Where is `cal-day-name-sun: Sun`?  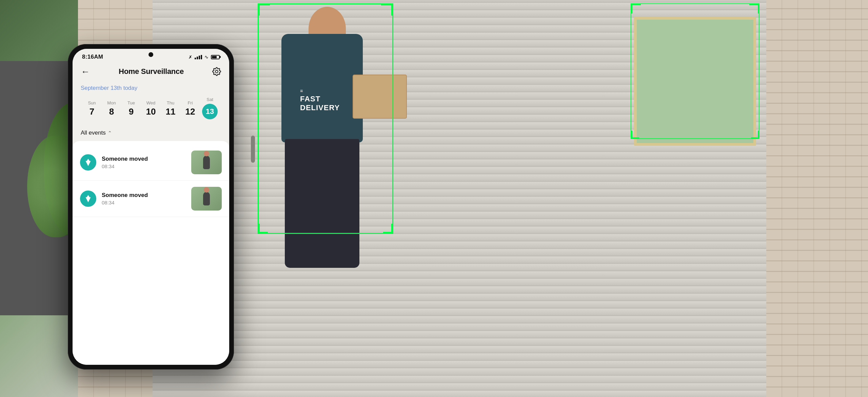
cal-day-name-sun: Sun is located at coordinates (92, 103).